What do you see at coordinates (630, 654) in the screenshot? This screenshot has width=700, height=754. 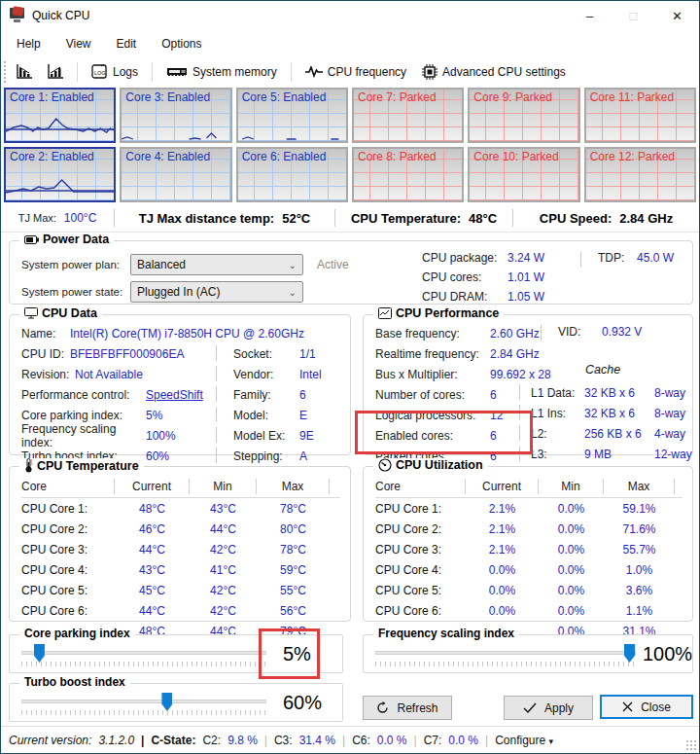 I see `frequency-scaling-slider-thumb` at bounding box center [630, 654].